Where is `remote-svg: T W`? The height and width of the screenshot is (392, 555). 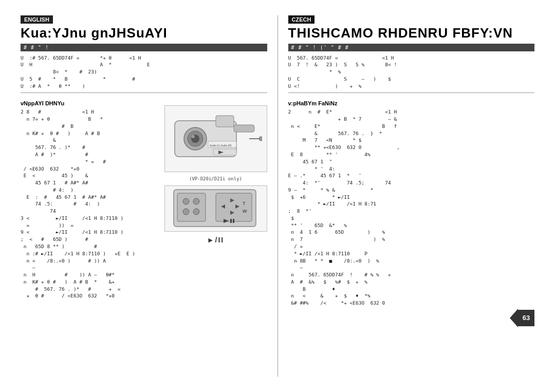
remote-svg: T W is located at coordinates (216, 209).